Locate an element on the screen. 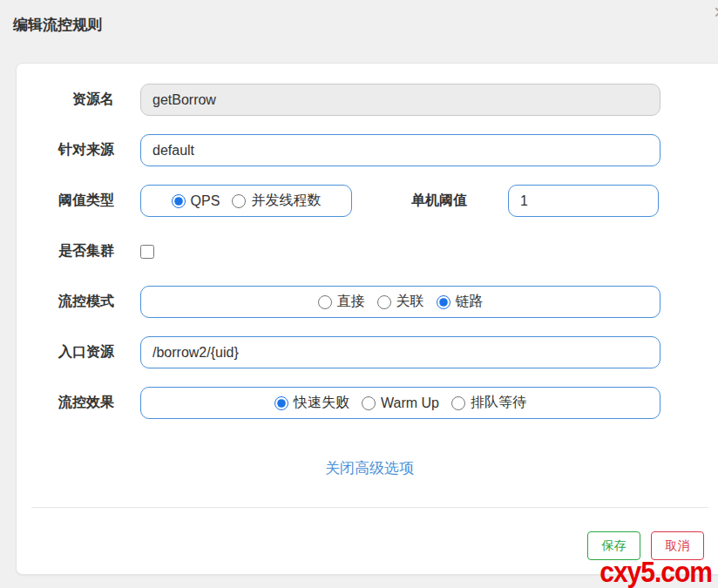 The image size is (718, 588). ref-resource-input is located at coordinates (401, 352).